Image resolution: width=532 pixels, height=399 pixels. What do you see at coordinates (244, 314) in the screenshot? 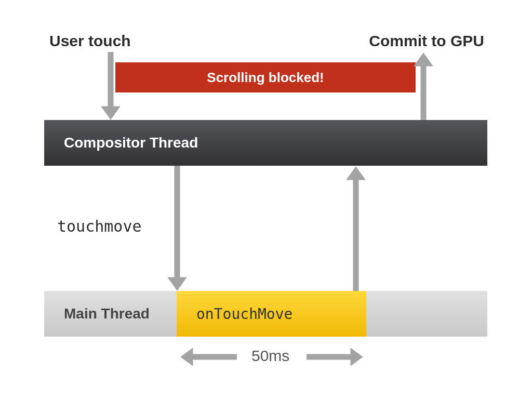
I see `ontouchmove-label: onTouchMove` at bounding box center [244, 314].